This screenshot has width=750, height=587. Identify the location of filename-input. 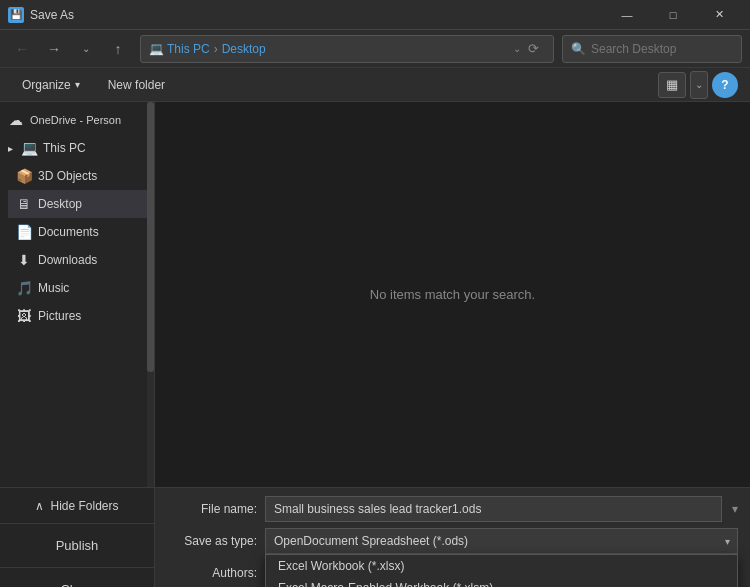
(494, 509).